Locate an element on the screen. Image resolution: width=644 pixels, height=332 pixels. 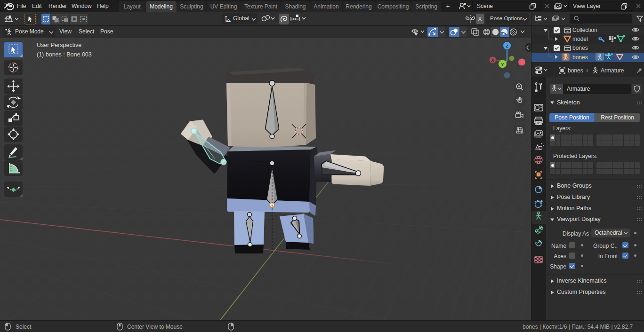
svg-text: Z is located at coordinates (507, 46).